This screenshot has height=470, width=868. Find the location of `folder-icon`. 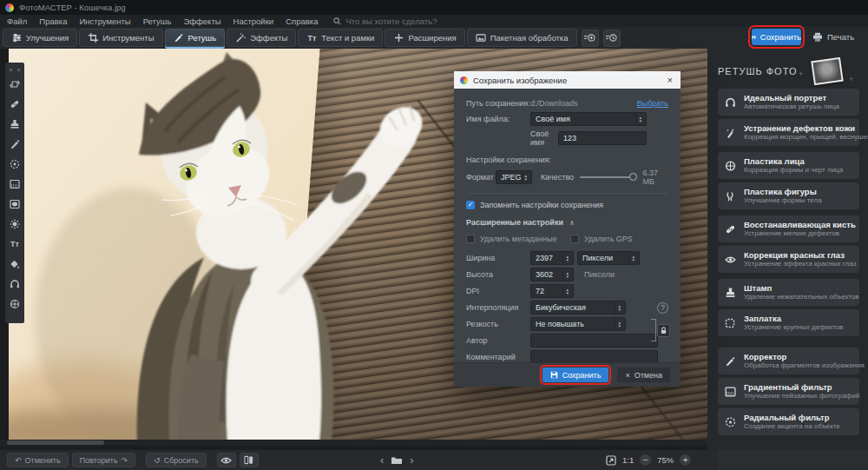

folder-icon is located at coordinates (397, 460).